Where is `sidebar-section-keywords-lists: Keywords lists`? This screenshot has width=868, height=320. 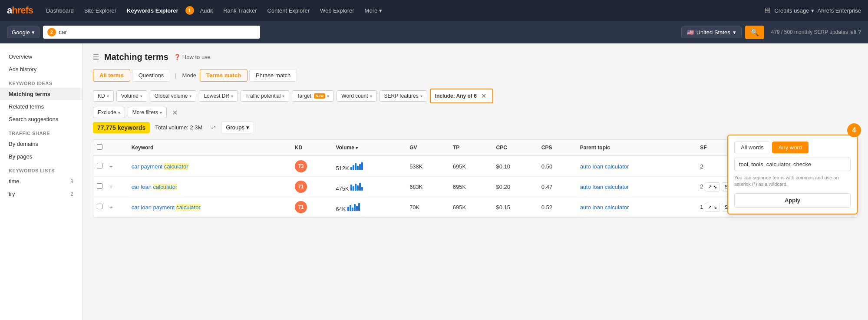 sidebar-section-keywords-lists: Keywords lists is located at coordinates (41, 169).